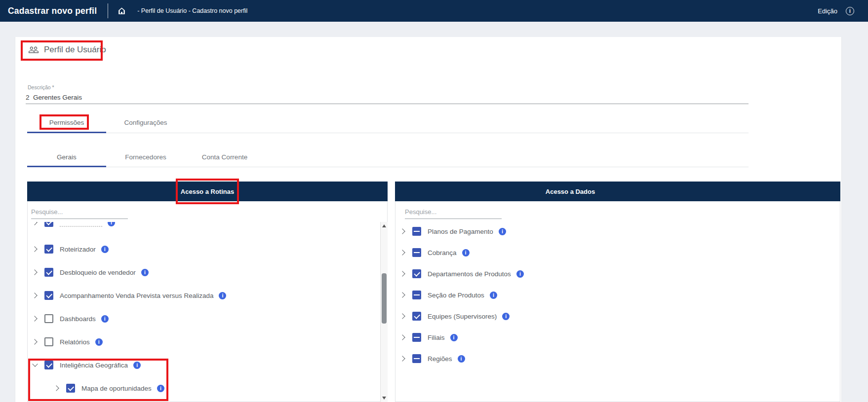 The image size is (868, 402). Describe the element at coordinates (203, 342) in the screenshot. I see `tree-item-relatorios: Relatóriosi` at that location.